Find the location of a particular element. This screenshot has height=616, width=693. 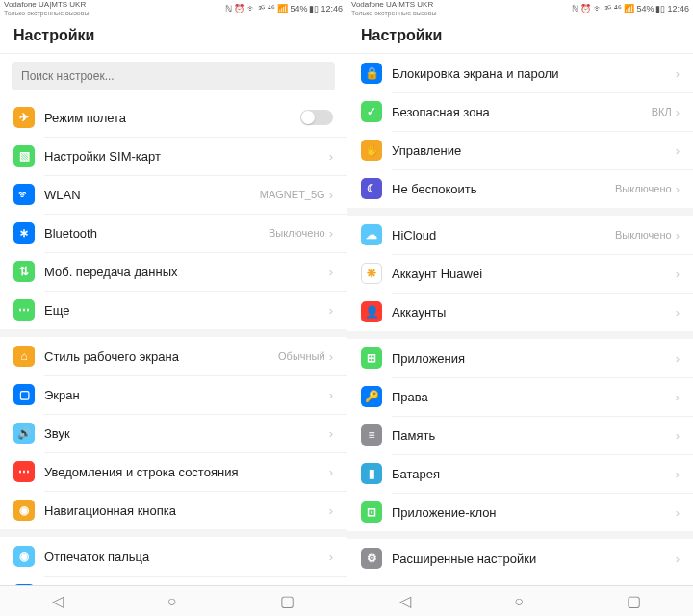

row-label: Режим полета is located at coordinates (172, 117).